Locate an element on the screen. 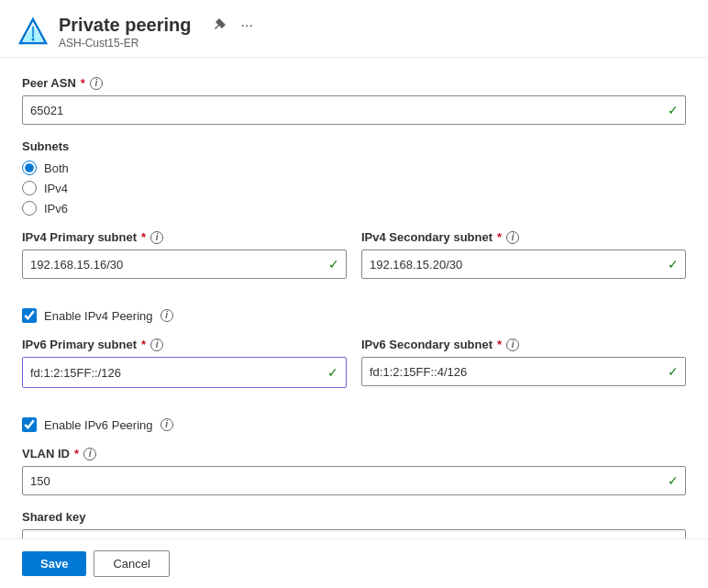  shared-key-label: Shared key is located at coordinates (354, 517).